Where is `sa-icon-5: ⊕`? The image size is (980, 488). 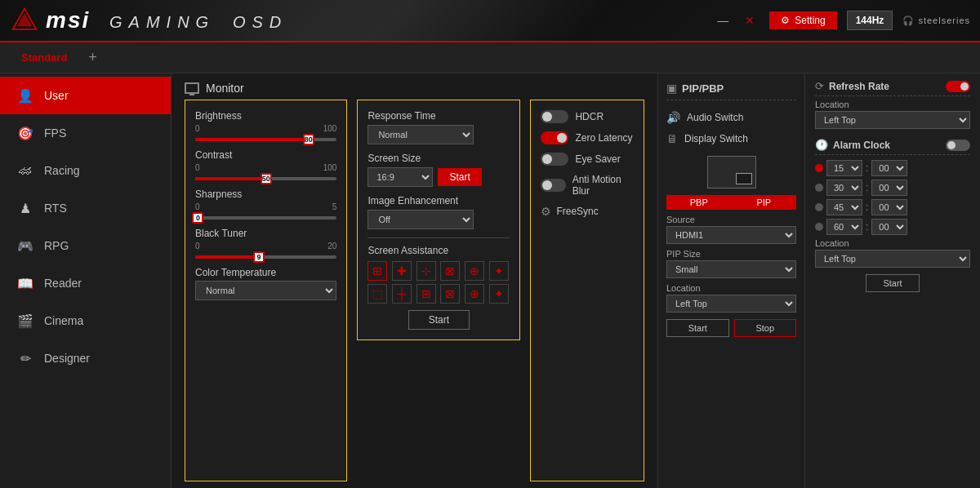 sa-icon-5: ⊕ is located at coordinates (474, 271).